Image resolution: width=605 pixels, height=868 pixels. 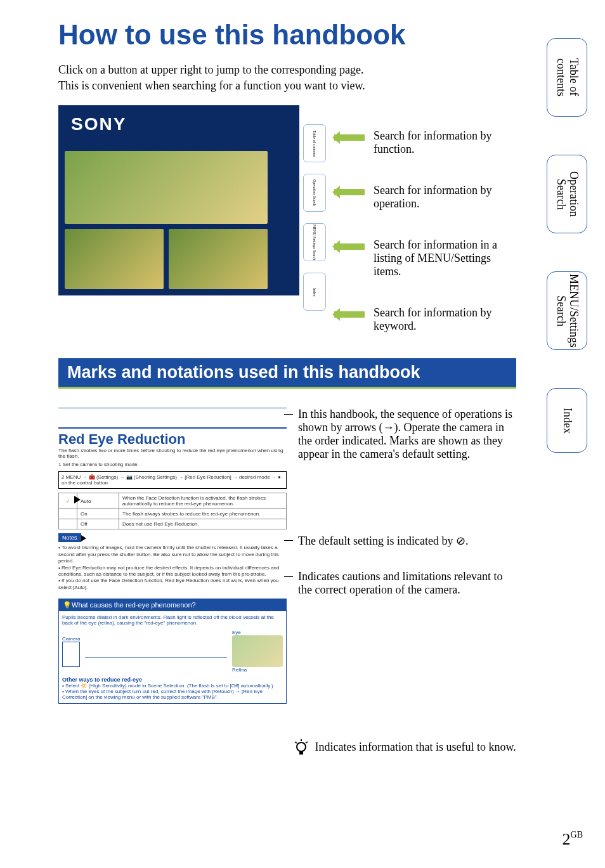 What do you see at coordinates (166, 220) in the screenshot?
I see `sample-thumbnails` at bounding box center [166, 220].